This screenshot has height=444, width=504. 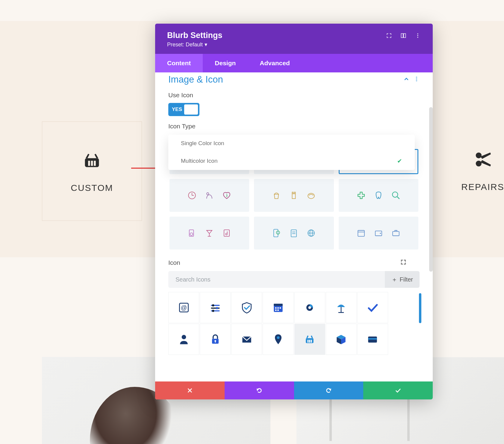 What do you see at coordinates (184, 339) in the screenshot?
I see `icon-person` at bounding box center [184, 339].